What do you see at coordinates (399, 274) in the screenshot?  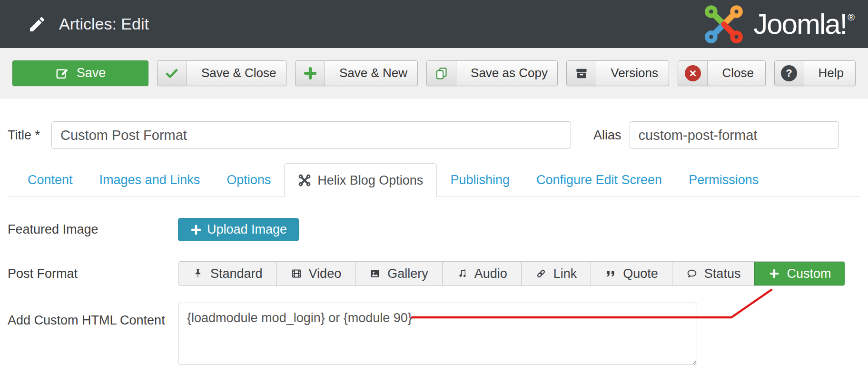 I see `format-gallery-button: Gallery` at bounding box center [399, 274].